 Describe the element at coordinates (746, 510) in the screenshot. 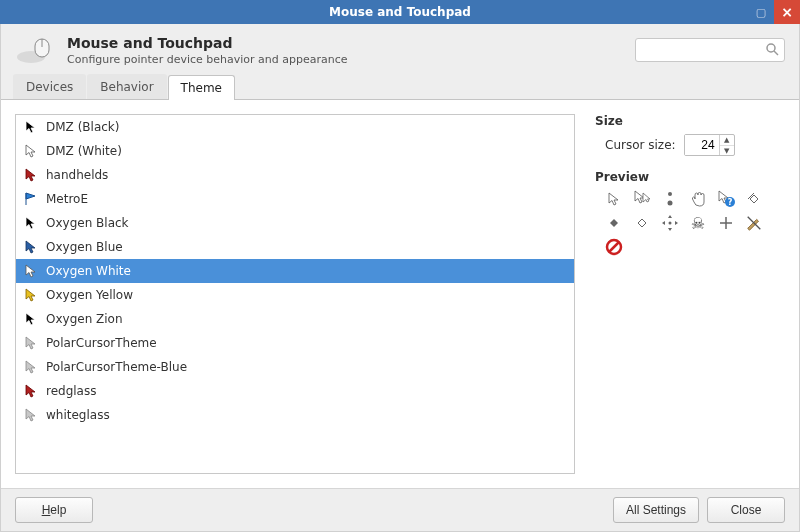

I see `close-button: Close` at that location.